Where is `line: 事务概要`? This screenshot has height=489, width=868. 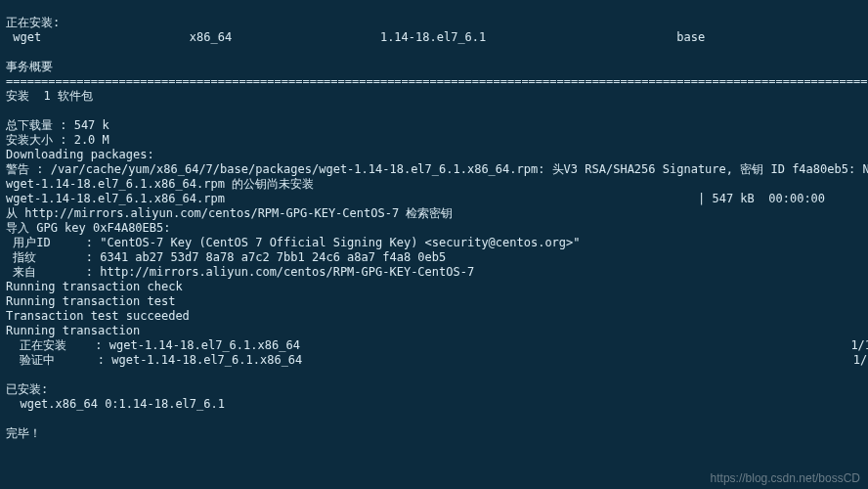 line: 事务概要 is located at coordinates (29, 67).